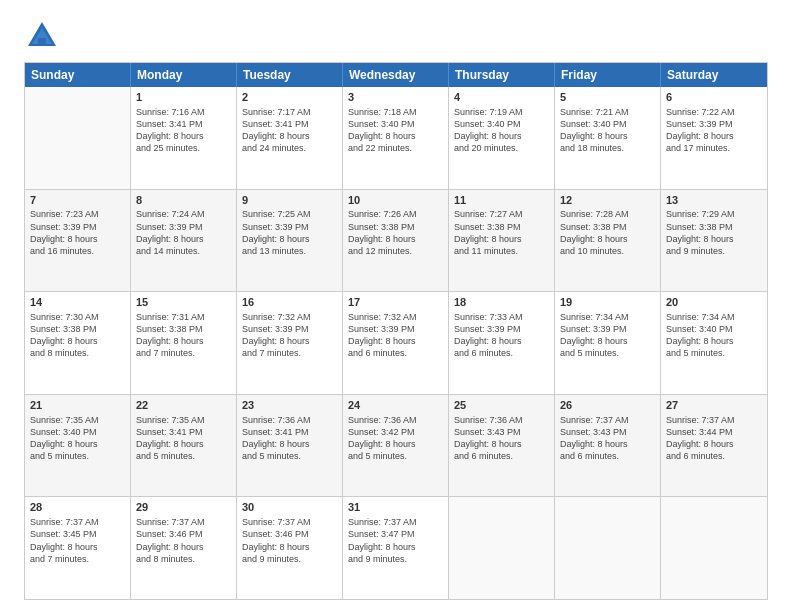 This screenshot has height=612, width=792. Describe the element at coordinates (608, 336) in the screenshot. I see `day-info: Sunrise: 7:34 AM Sunset: 3:39 PM Dayligh…` at that location.